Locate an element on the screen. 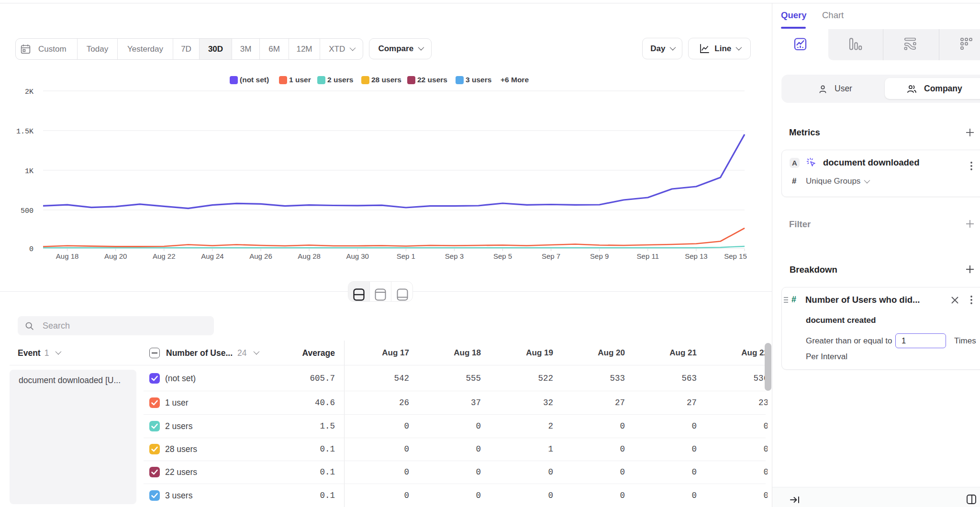 This screenshot has height=507, width=980. svg-text: 0 is located at coordinates (32, 250).